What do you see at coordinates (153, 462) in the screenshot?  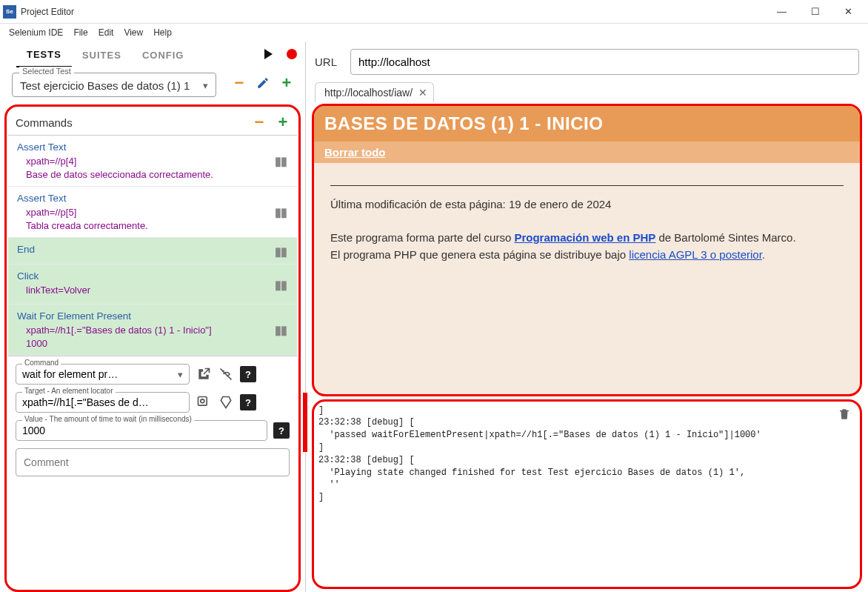 I see `comment-input` at bounding box center [153, 462].